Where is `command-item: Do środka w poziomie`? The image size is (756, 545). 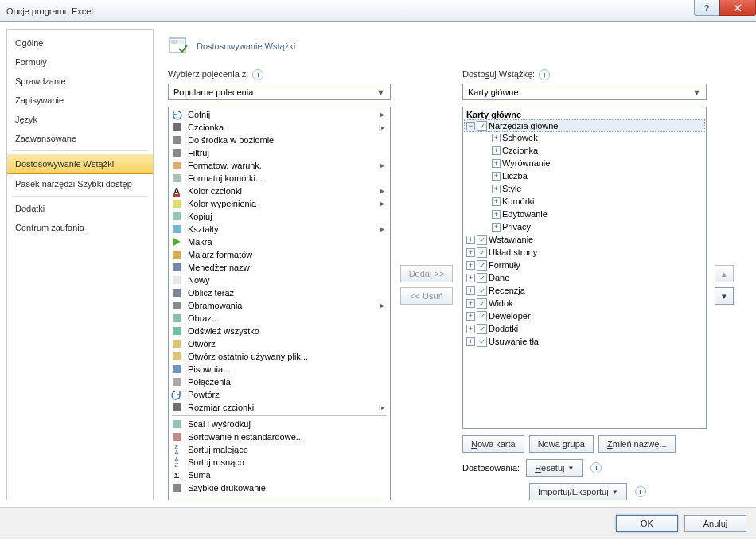 command-item: Do środka w poziomie is located at coordinates (279, 140).